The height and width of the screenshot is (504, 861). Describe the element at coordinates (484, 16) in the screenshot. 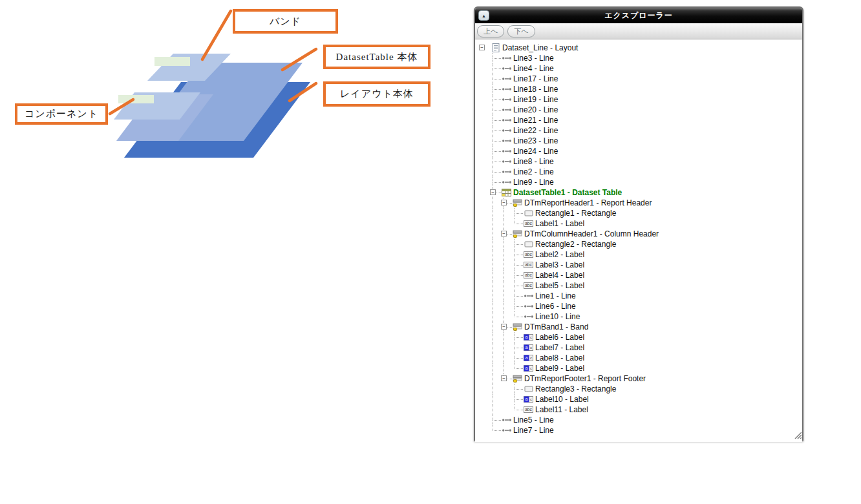

I see `collapse-button: ▲` at that location.